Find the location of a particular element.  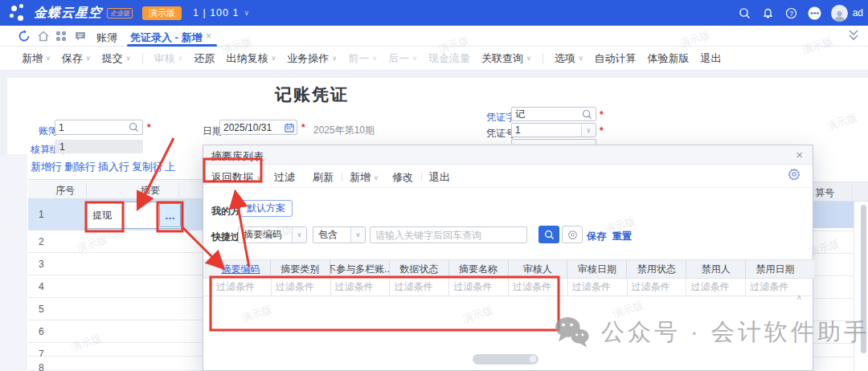

dialog-toolbar-退出: 退出 is located at coordinates (440, 177).